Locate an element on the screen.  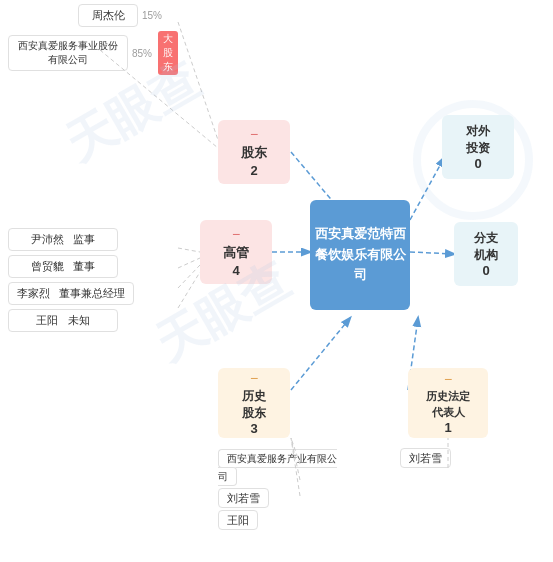
branch-label: 分支机构 is located at coordinates (486, 247).